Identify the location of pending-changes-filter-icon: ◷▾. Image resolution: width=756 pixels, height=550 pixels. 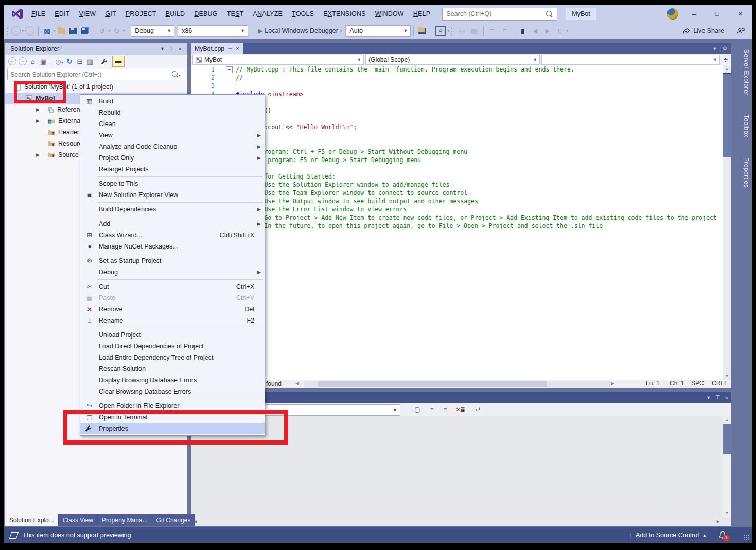
(59, 62).